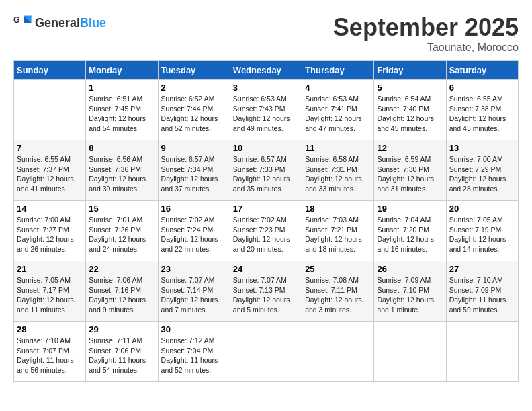 Image resolution: width=532 pixels, height=411 pixels. What do you see at coordinates (194, 148) in the screenshot?
I see `day-number: 9` at bounding box center [194, 148].